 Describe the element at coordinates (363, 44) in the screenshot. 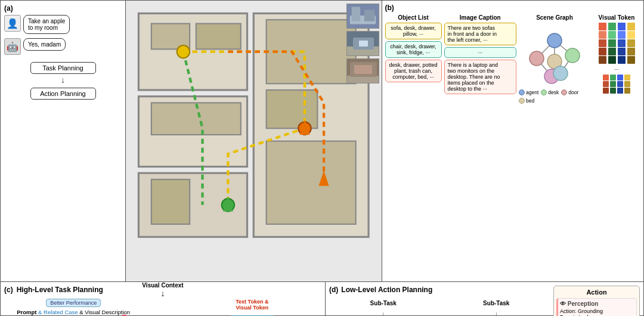

I see `photo-thumbnails` at that location.